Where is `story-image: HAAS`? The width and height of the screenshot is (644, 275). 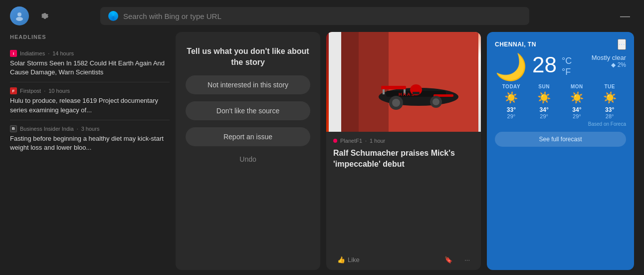
story-image: HAAS is located at coordinates (404, 82).